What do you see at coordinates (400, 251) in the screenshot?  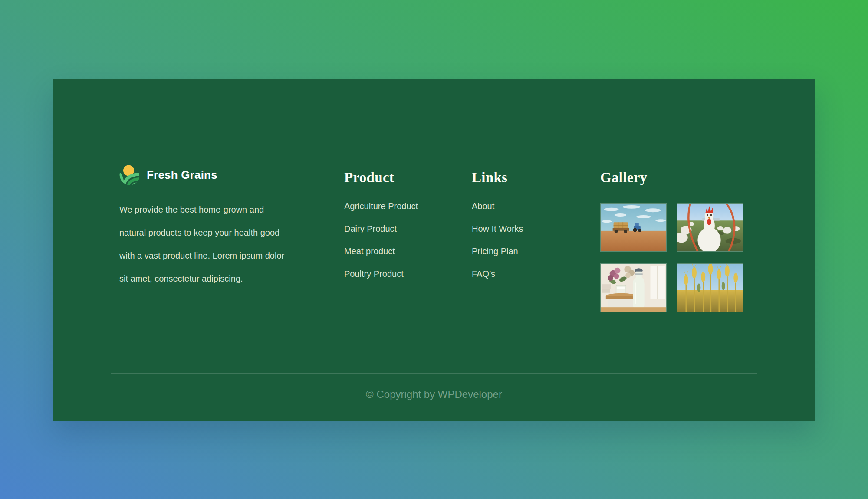 I see `link-meat-product: Meat product` at bounding box center [400, 251].